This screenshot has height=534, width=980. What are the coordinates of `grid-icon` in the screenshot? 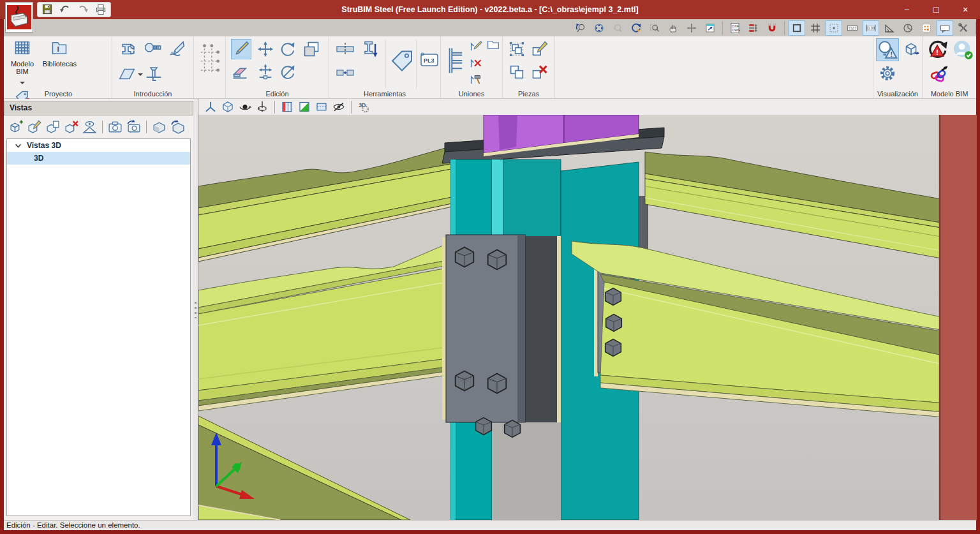 It's located at (815, 28).